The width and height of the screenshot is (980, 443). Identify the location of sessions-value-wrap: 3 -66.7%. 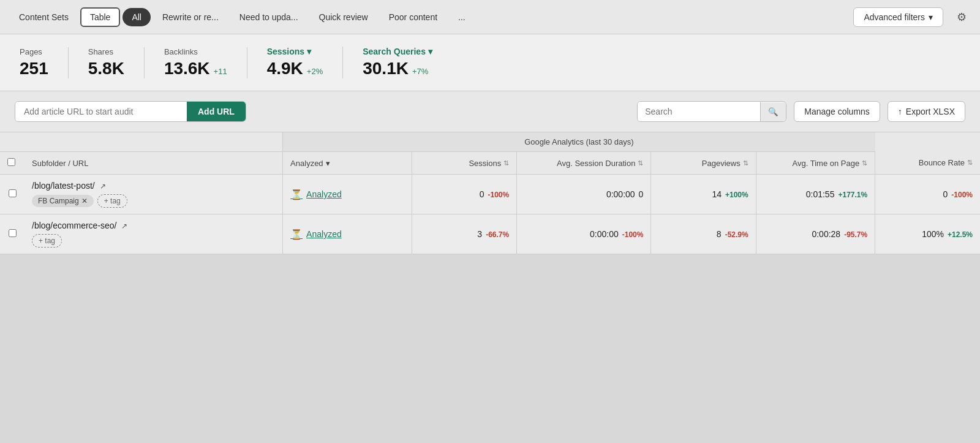
(464, 234).